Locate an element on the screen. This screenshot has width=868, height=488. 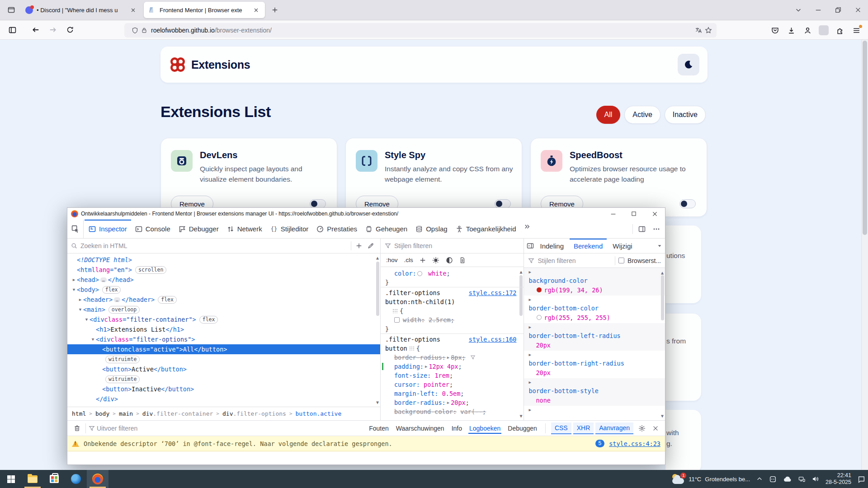
sidebar-tab-berekend: Berekend is located at coordinates (588, 246).